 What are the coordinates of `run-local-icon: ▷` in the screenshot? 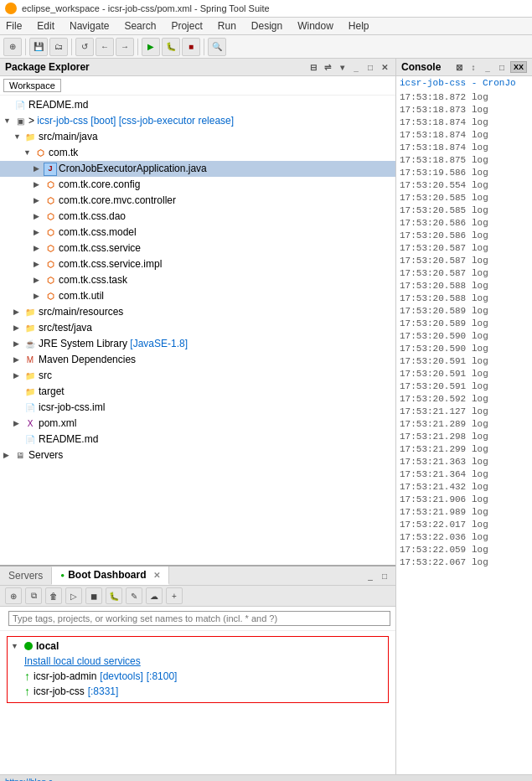 It's located at (74, 596).